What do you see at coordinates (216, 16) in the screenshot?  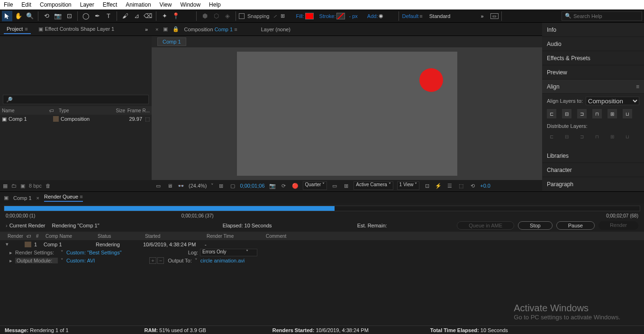 I see `world-axis-icon: ⬡` at bounding box center [216, 16].